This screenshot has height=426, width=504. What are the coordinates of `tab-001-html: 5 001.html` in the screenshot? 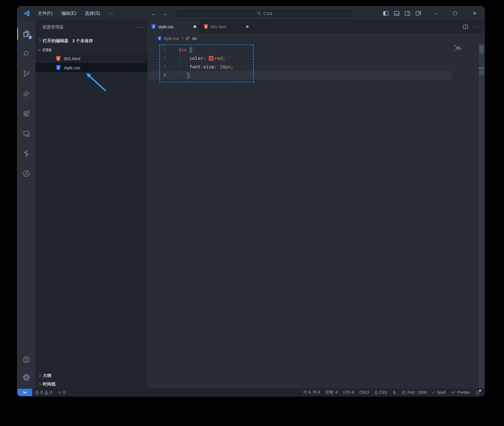 It's located at (226, 27).